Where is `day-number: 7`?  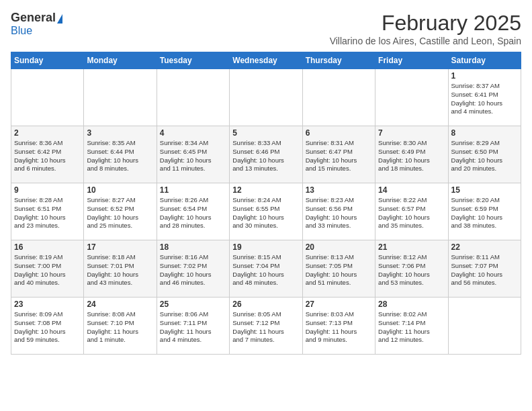
day-number: 7 is located at coordinates (411, 133).